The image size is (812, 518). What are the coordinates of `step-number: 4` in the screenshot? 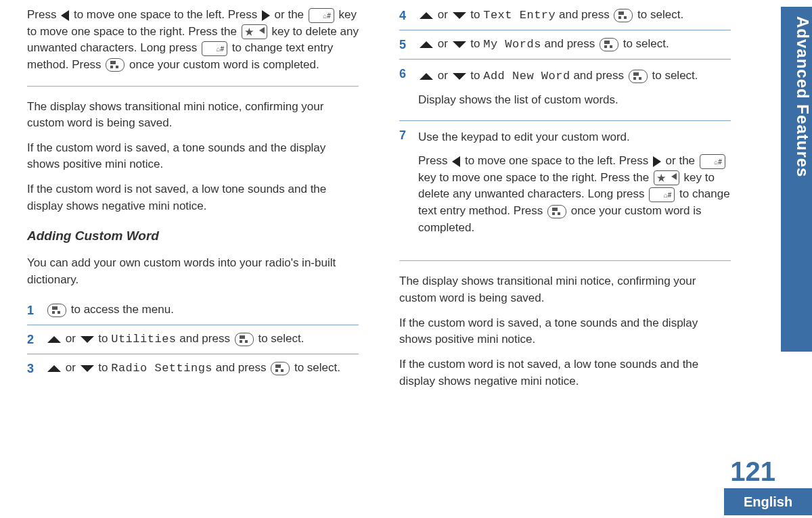 It's located at (409, 16).